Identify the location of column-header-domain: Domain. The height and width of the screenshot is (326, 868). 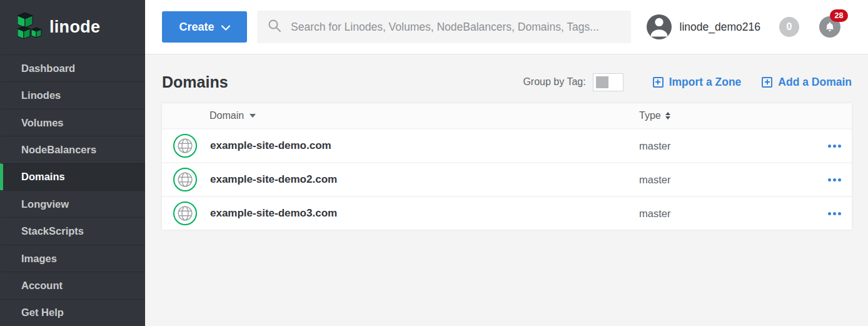
(400, 116).